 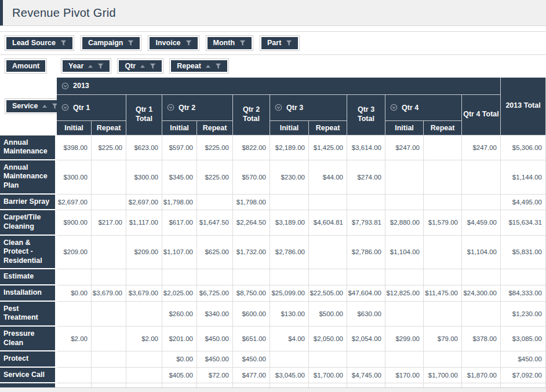 What do you see at coordinates (199, 66) in the screenshot?
I see `column-field-repeat: Repeat` at bounding box center [199, 66].